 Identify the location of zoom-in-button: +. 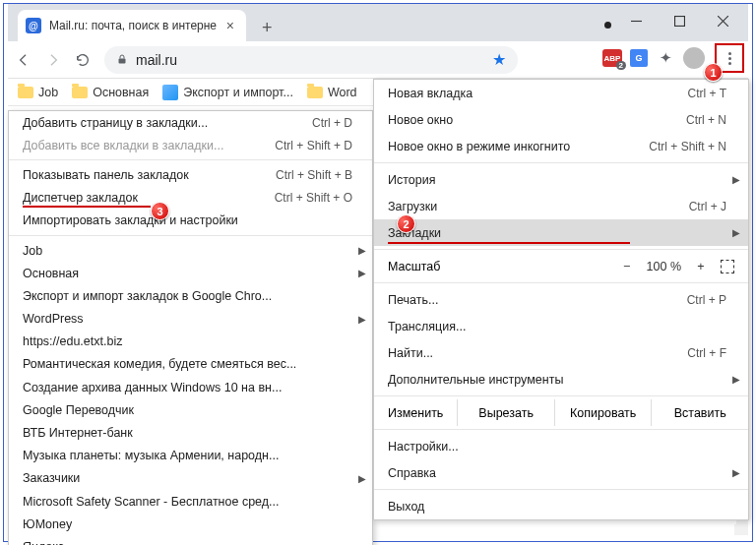
(701, 267).